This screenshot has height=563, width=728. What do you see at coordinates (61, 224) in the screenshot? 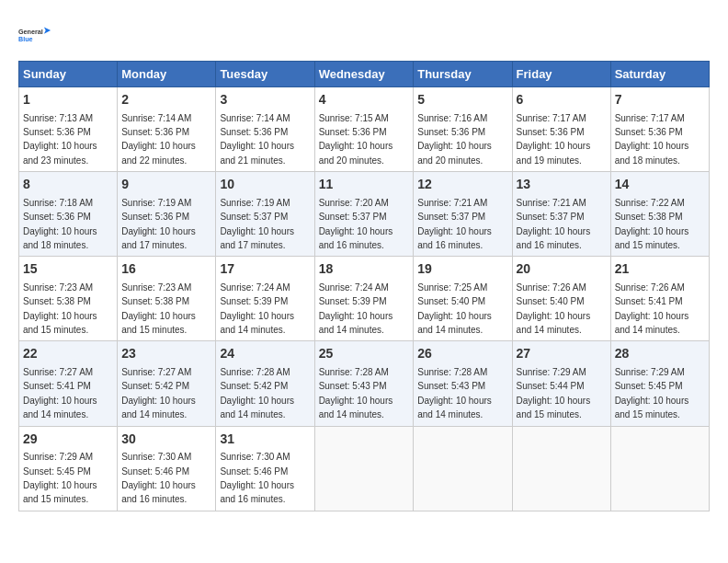
I see `day-info: Sunrise: 7:18 AMSunset: 5:36 PMDaylight:…` at bounding box center [61, 224].